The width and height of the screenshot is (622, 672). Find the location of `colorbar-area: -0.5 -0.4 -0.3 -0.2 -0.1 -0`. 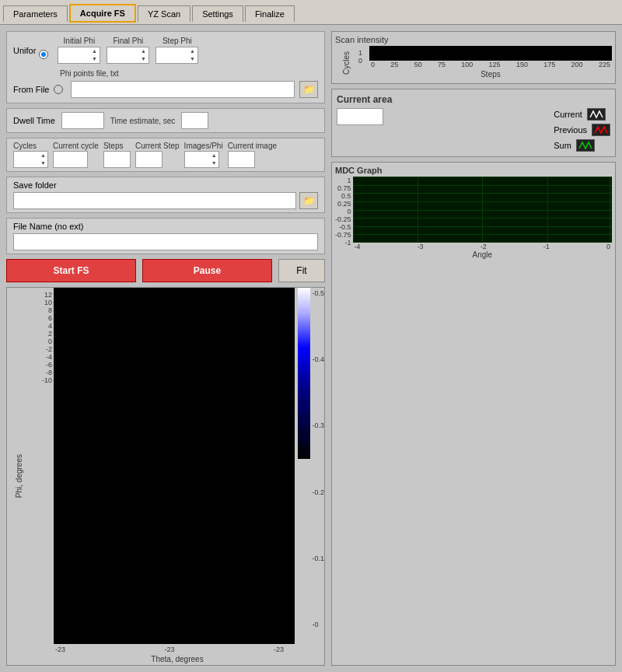

colorbar-area: -0.5 -0.4 -0.3 -0.2 -0.1 -0 is located at coordinates (311, 466).